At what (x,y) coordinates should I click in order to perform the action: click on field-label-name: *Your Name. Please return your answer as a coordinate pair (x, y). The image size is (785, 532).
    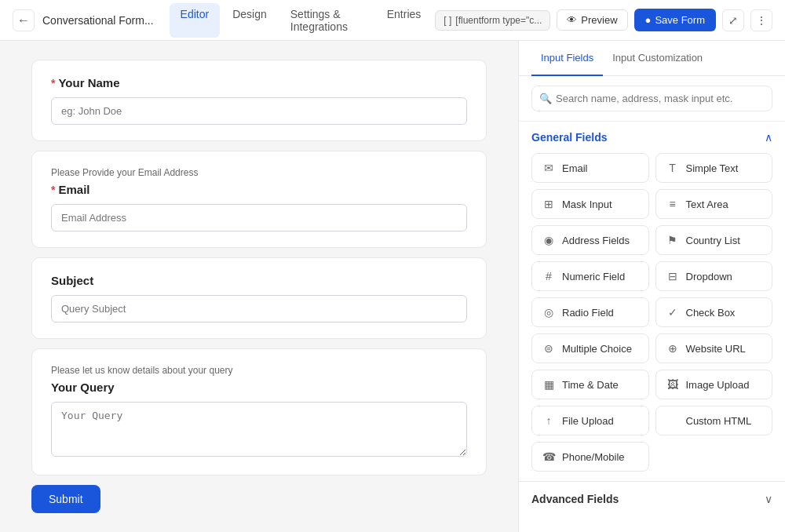
    Looking at the image, I should click on (259, 83).